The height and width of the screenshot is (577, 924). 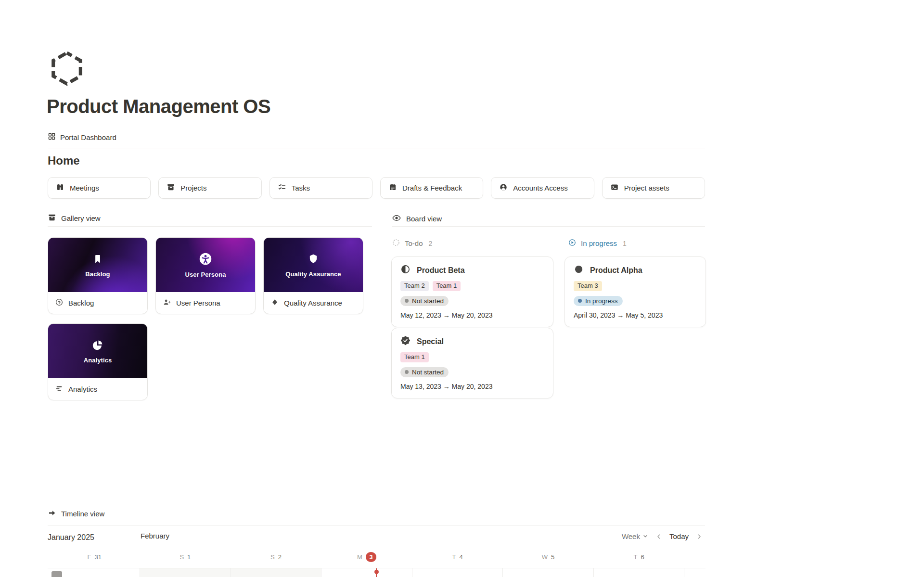 What do you see at coordinates (98, 362) in the screenshot?
I see `gallery-card-analytics: Analytics Analytics` at bounding box center [98, 362].